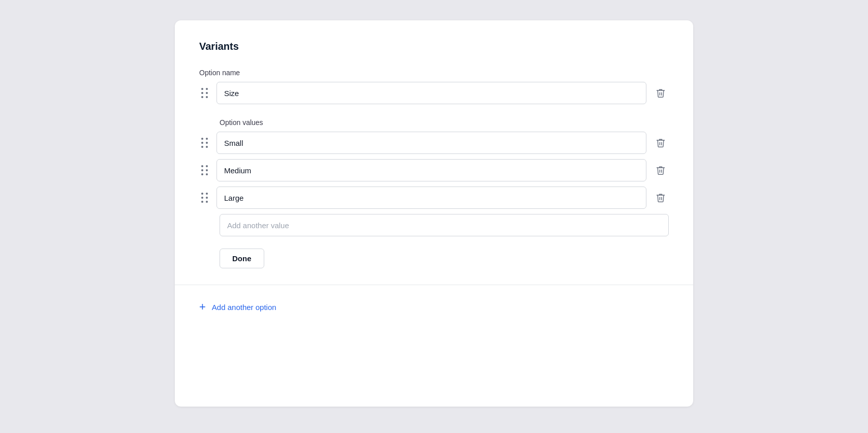  I want to click on option-name-row, so click(434, 93).